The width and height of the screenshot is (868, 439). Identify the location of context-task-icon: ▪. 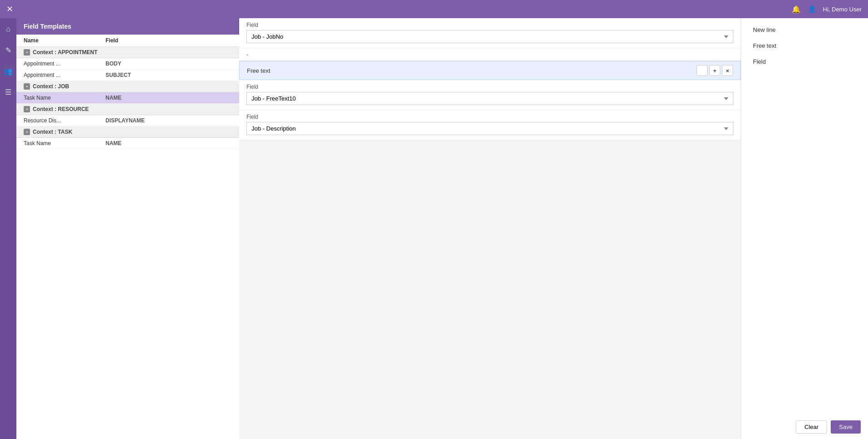
(27, 132).